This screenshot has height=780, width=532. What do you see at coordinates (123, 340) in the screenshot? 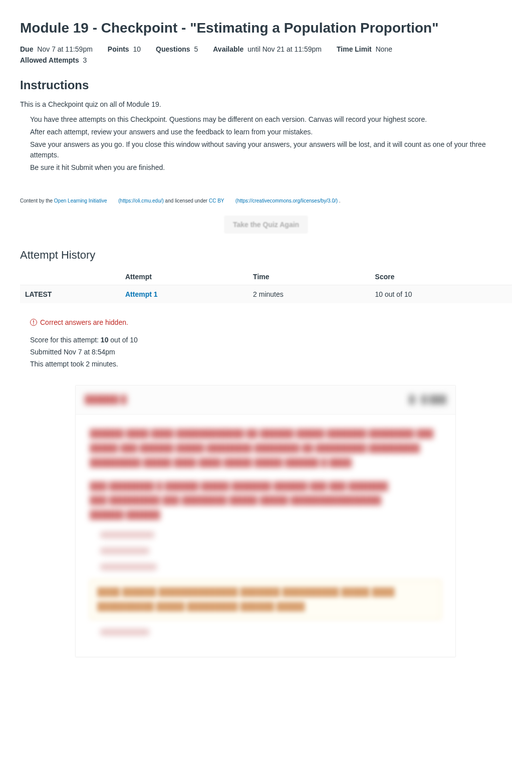
I see `score-suffix: out of 10` at bounding box center [123, 340].